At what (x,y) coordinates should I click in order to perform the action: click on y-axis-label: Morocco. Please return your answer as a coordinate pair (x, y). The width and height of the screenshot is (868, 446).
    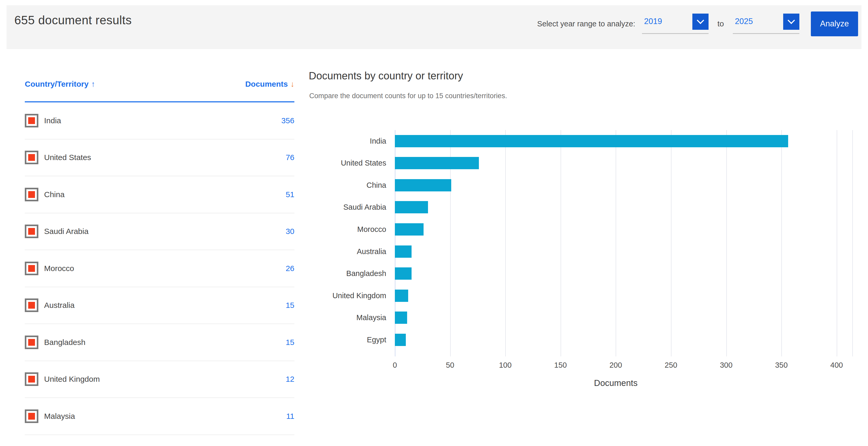
    Looking at the image, I should click on (343, 229).